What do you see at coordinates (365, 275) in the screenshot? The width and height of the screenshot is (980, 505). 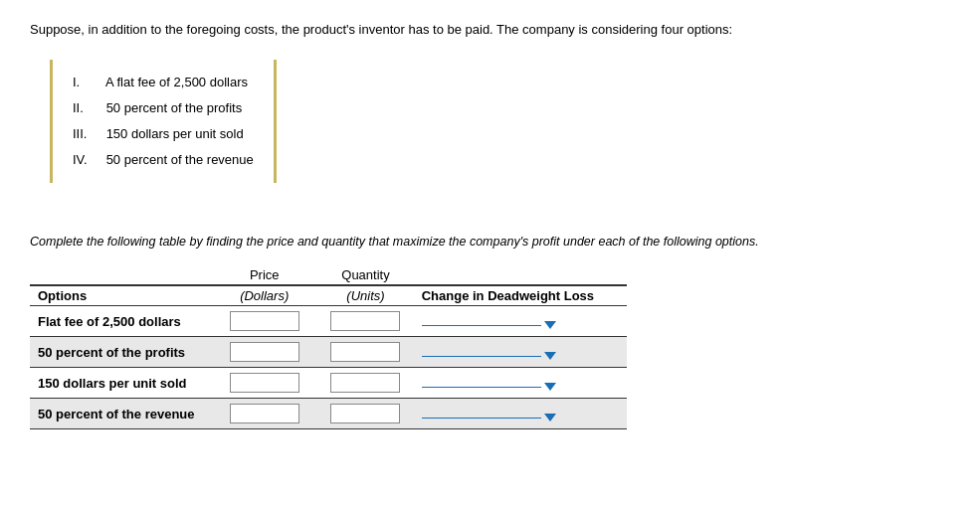 I see `th-quantity-label: Quantity` at bounding box center [365, 275].